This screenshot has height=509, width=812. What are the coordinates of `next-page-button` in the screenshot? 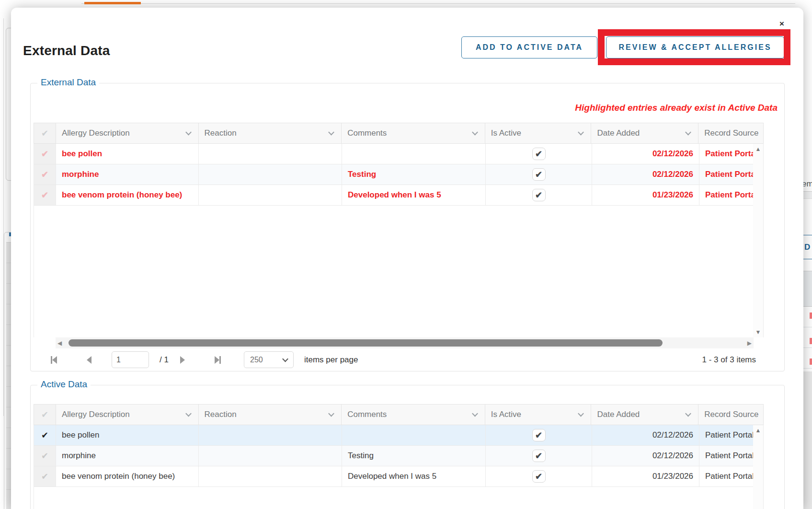 It's located at (183, 360).